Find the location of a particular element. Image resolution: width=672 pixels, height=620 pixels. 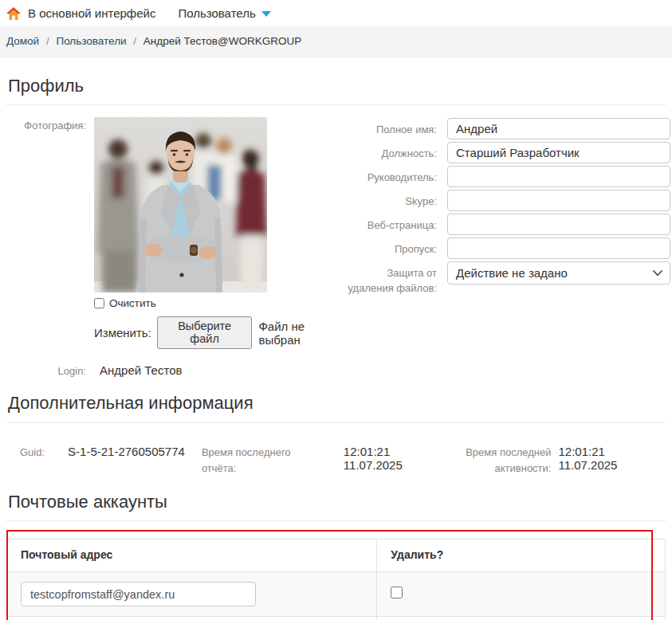

additional-info-section-title: Дополнительная информация is located at coordinates (336, 403).